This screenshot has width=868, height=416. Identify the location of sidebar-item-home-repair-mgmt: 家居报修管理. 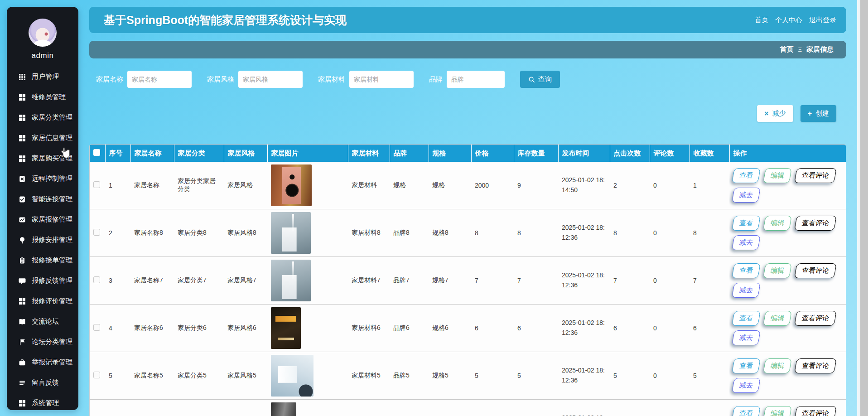
(43, 219).